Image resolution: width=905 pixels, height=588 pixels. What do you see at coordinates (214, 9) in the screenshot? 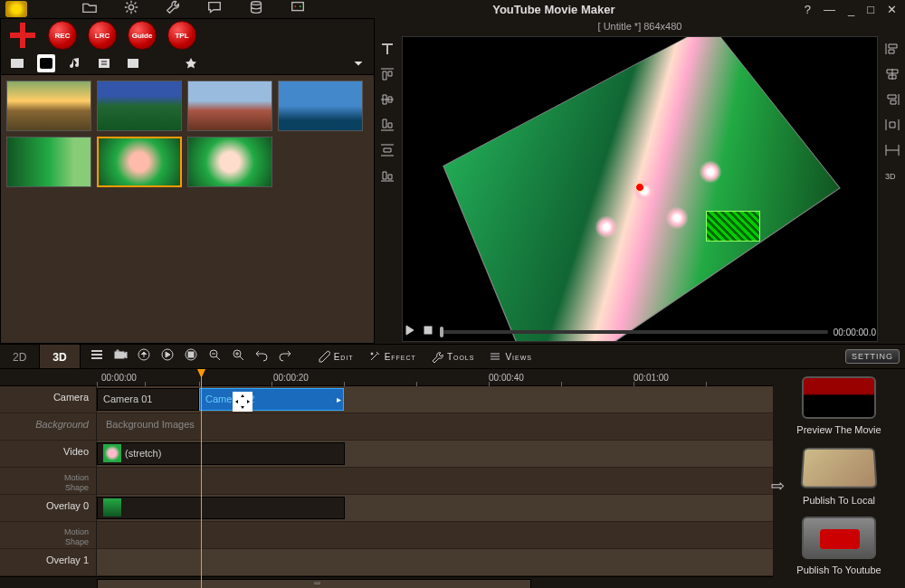
I see `chat-icon` at bounding box center [214, 9].